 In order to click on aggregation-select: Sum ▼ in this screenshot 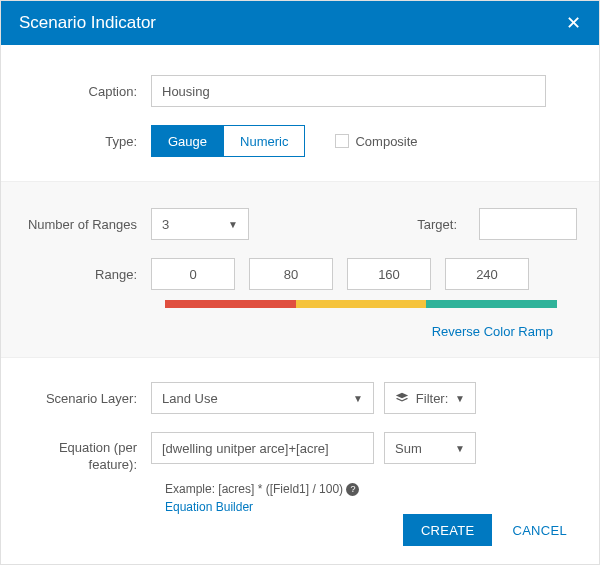, I will do `click(430, 448)`.